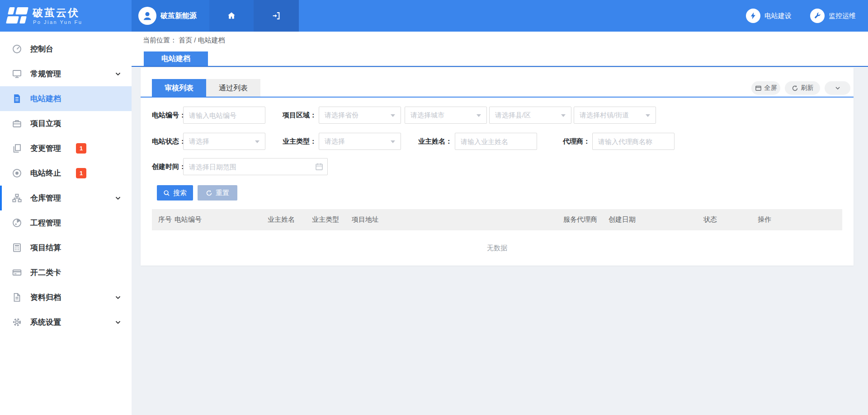 The image size is (868, 415). Describe the element at coordinates (175, 193) in the screenshot. I see `search-button: 搜索` at that location.